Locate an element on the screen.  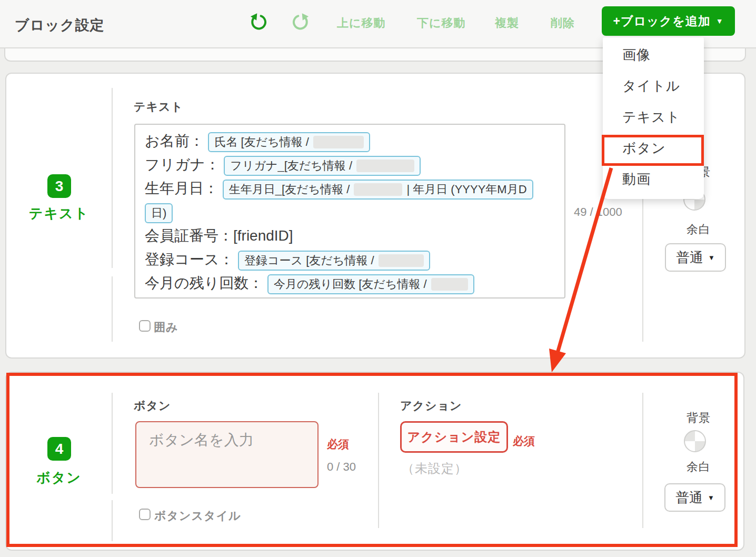
menu-item-video: 動画 is located at coordinates (653, 179).